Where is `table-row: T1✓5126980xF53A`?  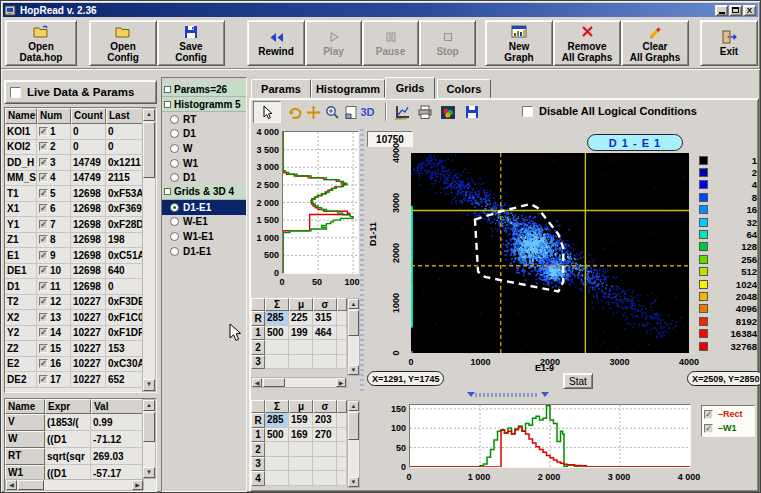 table-row: T1✓5126980xF53A is located at coordinates (80, 194).